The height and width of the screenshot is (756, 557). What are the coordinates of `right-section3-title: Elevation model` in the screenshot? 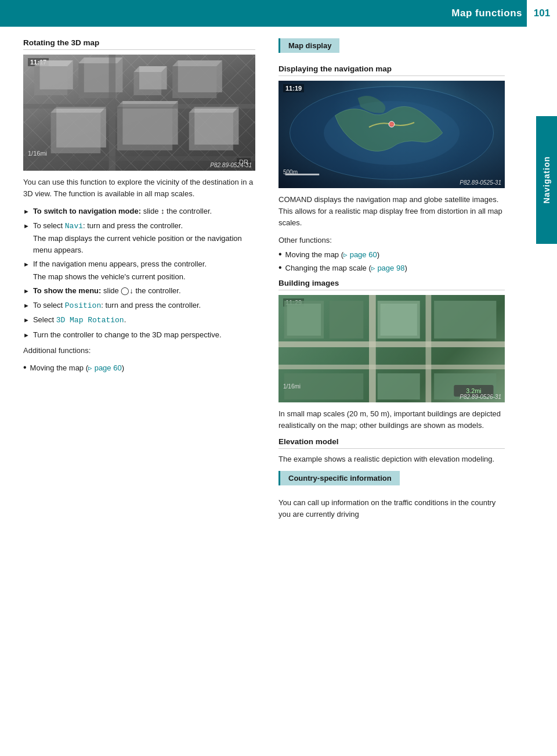 It's located at (392, 443).